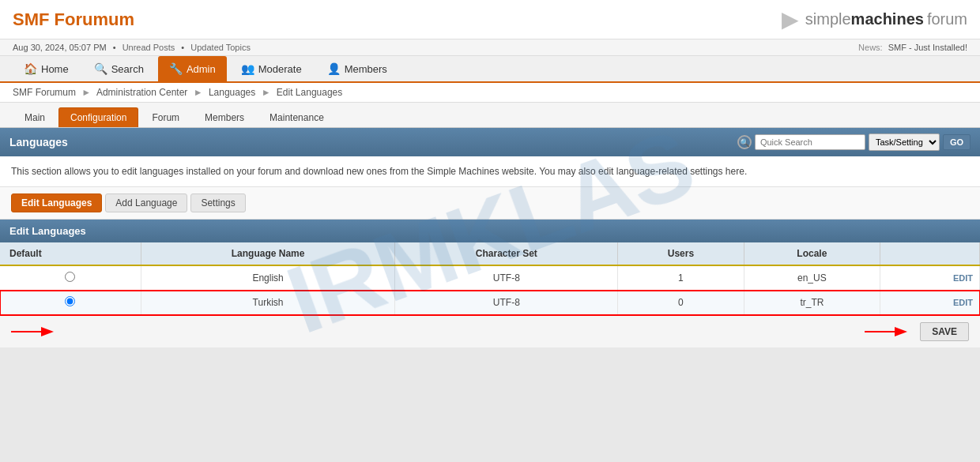 This screenshot has width=980, height=462. I want to click on row-users-english: 1, so click(681, 278).